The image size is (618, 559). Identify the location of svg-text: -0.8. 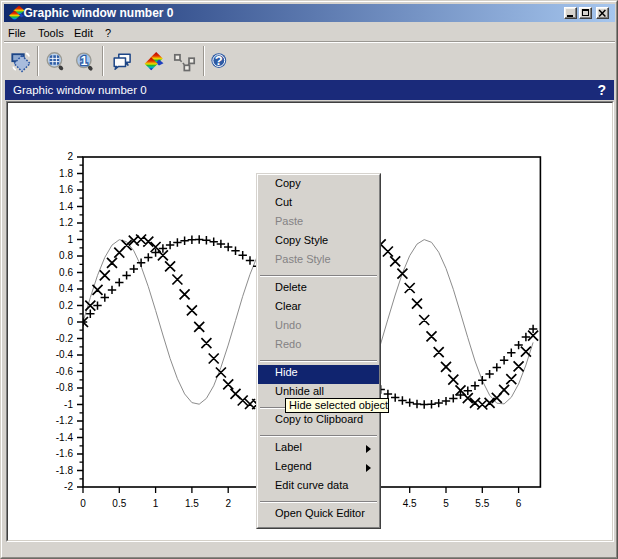
(65, 388).